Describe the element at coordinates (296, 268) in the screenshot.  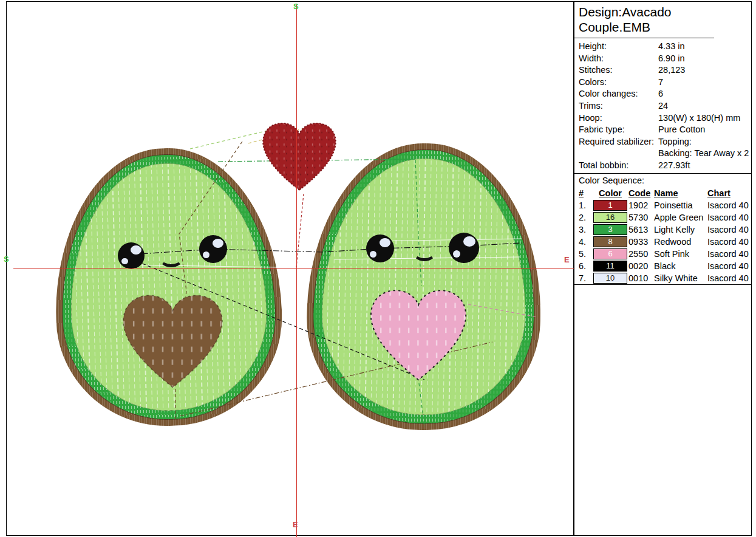
I see `crosshair-horizontal` at that location.